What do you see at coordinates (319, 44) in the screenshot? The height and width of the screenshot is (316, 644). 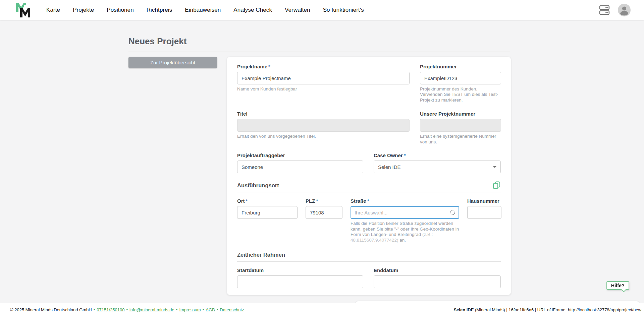 I see `page-title: Neues Projekt` at bounding box center [319, 44].